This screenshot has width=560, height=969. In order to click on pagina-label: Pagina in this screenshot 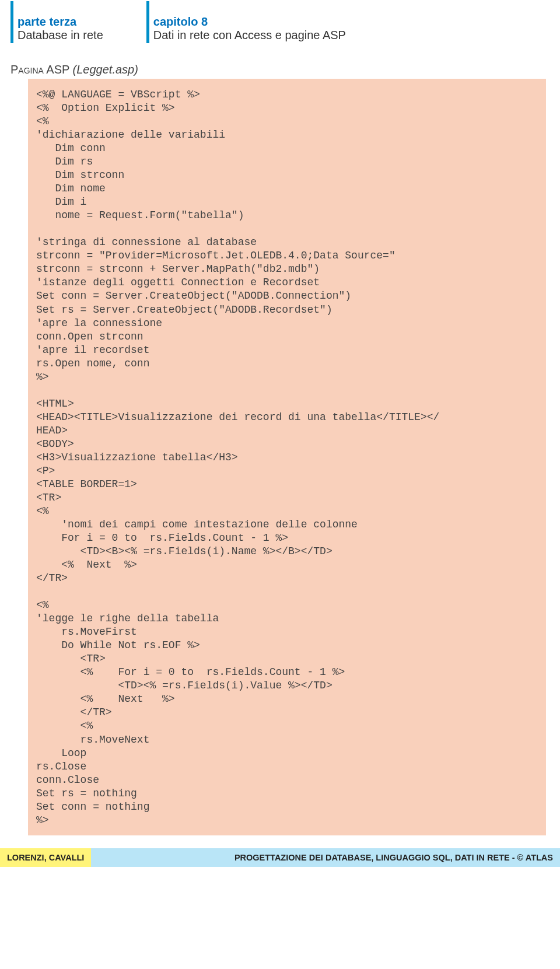, I will do `click(27, 69)`.